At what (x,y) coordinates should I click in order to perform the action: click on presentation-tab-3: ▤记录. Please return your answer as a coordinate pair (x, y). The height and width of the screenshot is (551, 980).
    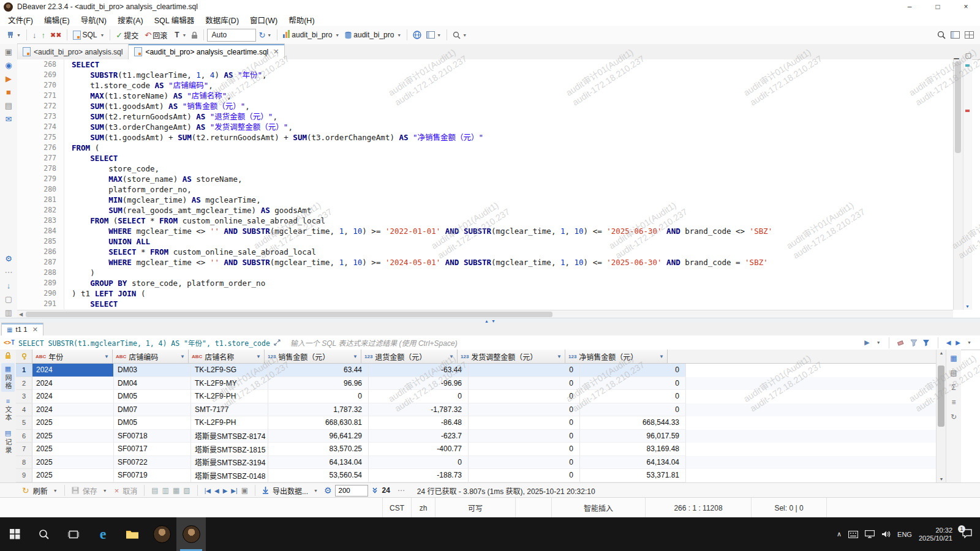
    Looking at the image, I should click on (8, 442).